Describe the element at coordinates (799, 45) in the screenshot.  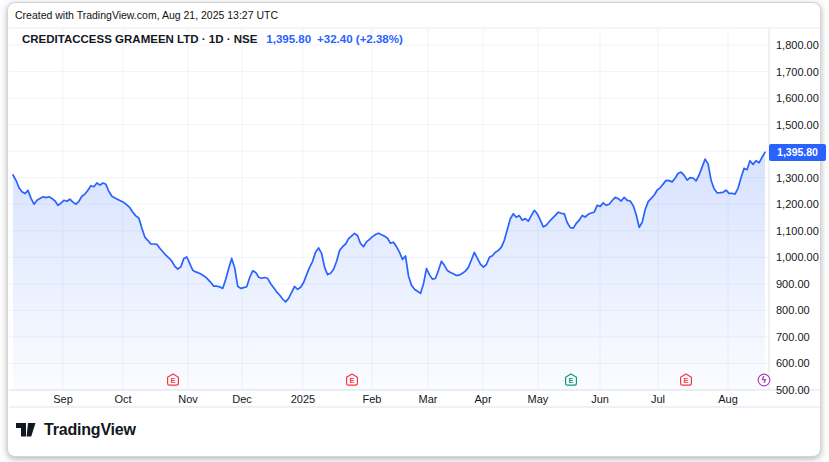
I see `price-tick-label: 1,800.00` at that location.